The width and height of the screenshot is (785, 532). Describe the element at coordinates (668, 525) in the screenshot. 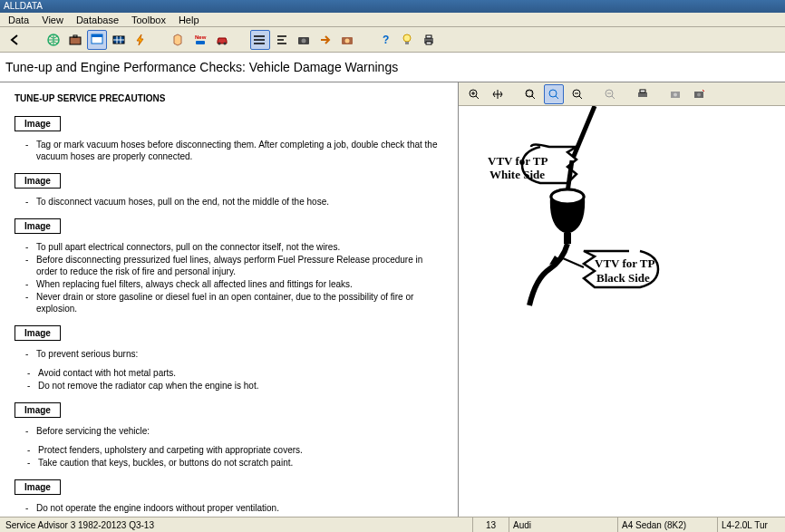

I see `status-model: A4 Sedan (8K2)` at that location.